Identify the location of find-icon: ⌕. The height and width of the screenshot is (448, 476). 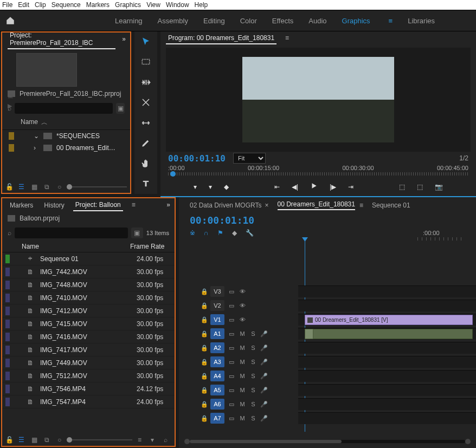
(168, 440).